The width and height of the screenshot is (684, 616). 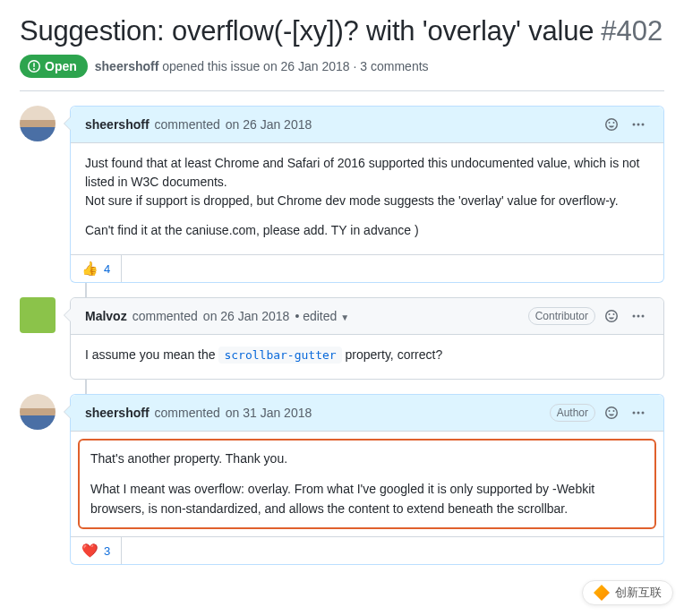 I want to click on comment-header: Malvoz commented on 26 Jan 2018 • edited…, so click(x=367, y=317).